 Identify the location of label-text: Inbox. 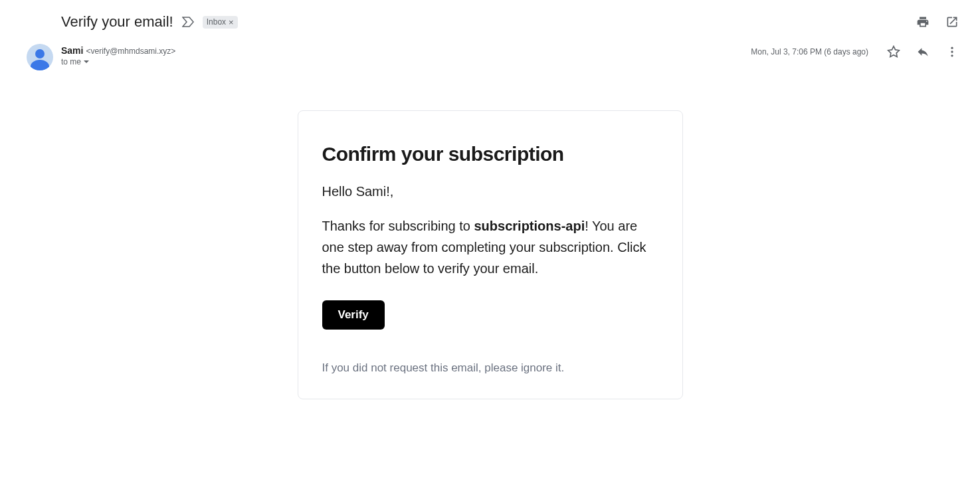
(217, 22).